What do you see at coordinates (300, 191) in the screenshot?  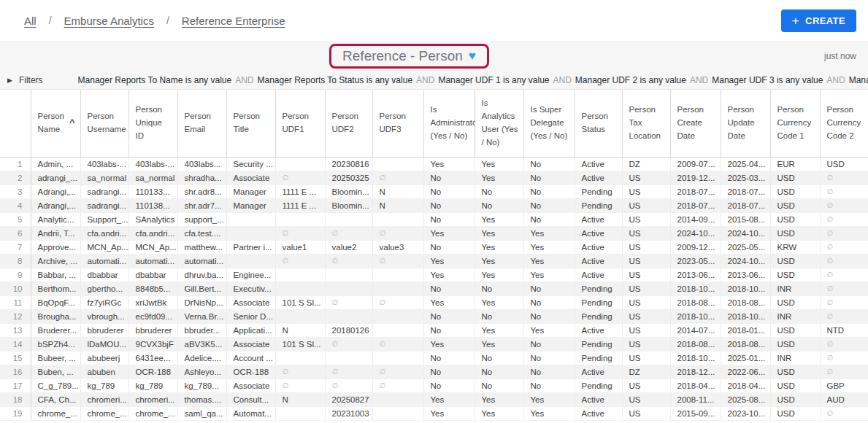 I see `table-cell: 1111 E ...` at bounding box center [300, 191].